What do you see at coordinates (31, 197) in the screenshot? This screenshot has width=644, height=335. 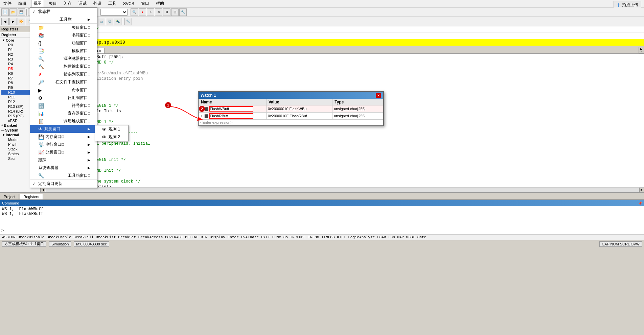 I see `bottom-tab-registers: Registers` at bounding box center [31, 197].